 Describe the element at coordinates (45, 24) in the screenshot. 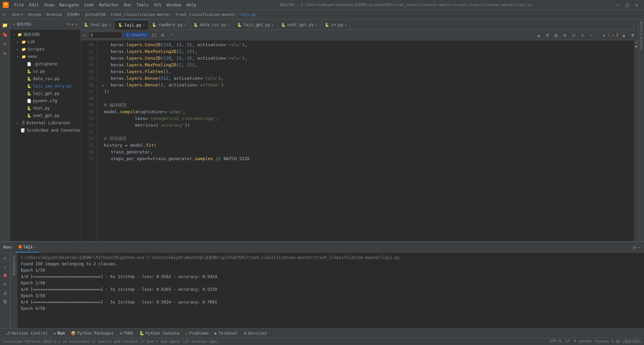

I see `filetree-header: ▾ 项目代码 ⟳ ⊕ ✕` at that location.